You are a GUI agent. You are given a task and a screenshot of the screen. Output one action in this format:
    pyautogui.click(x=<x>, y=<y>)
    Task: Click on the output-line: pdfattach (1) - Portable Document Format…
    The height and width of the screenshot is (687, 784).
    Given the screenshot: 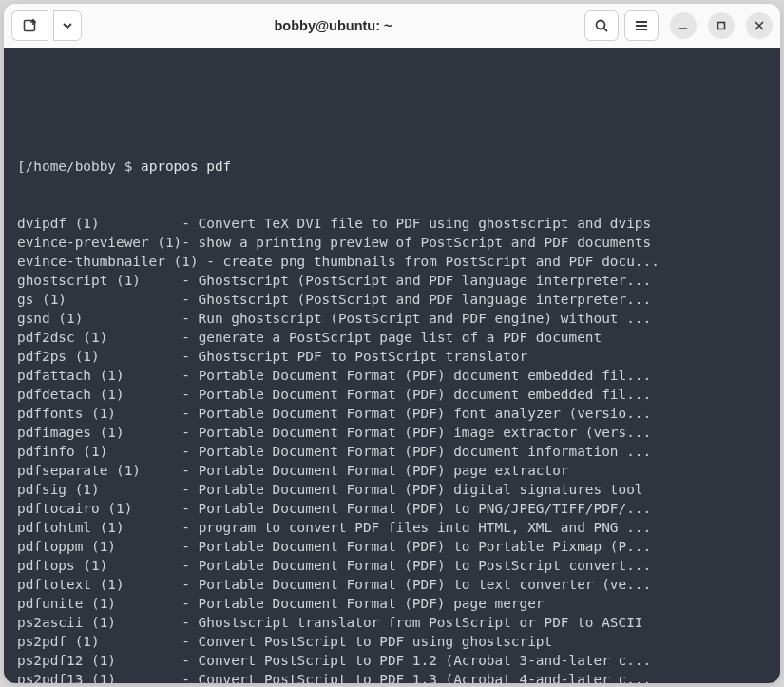 What is the action you would take?
    pyautogui.click(x=392, y=375)
    